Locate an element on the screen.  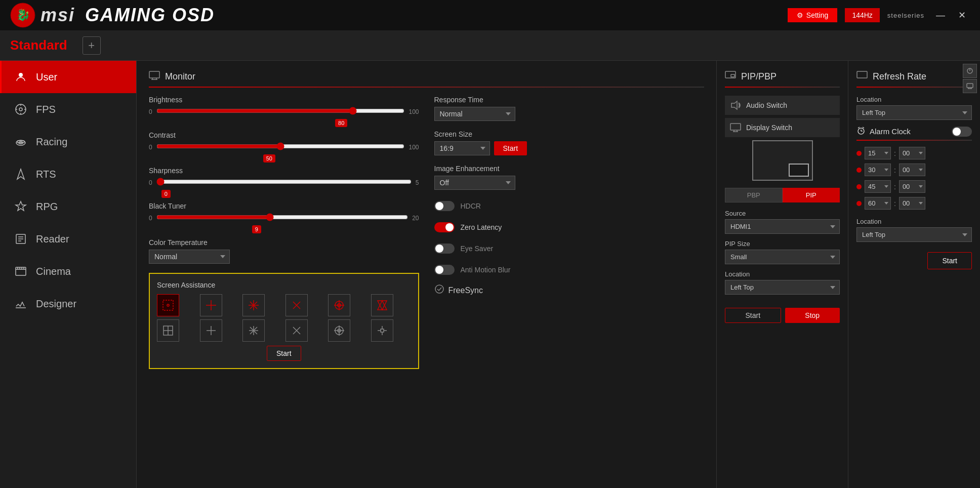
sidebar-item-reader: Reader is located at coordinates (68, 239).